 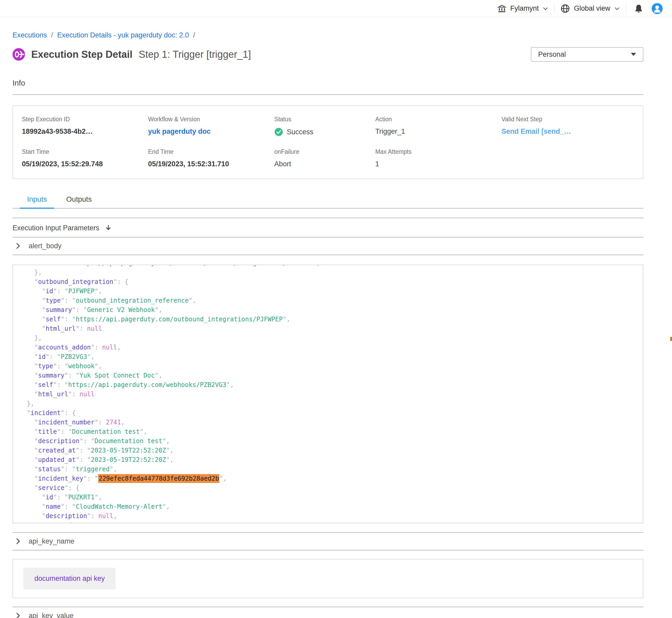 I want to click on scrollbar-highlight-marker, so click(x=671, y=339).